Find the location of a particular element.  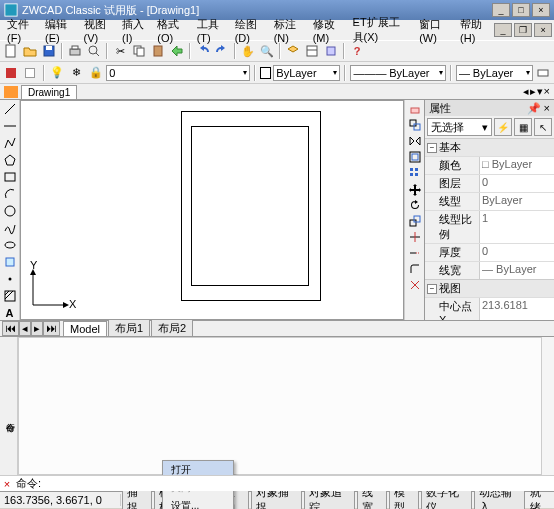

mirror-icon is located at coordinates (415, 141).